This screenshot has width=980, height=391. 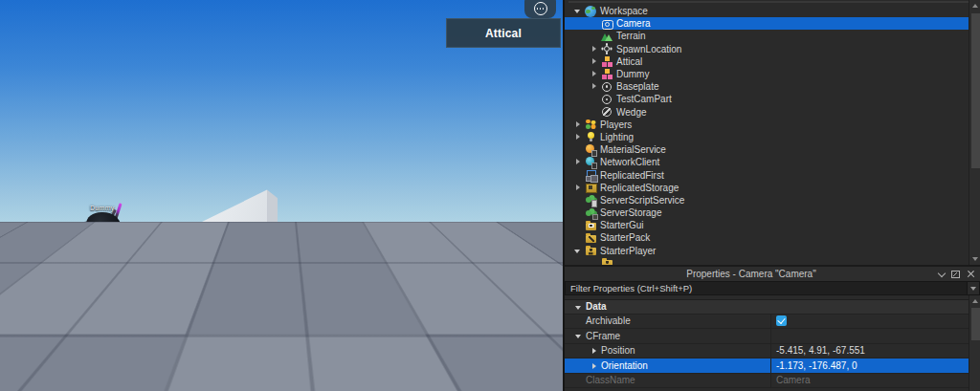 What do you see at coordinates (870, 352) in the screenshot?
I see `property-value: -5.415, 4.91, -67.551` at bounding box center [870, 352].